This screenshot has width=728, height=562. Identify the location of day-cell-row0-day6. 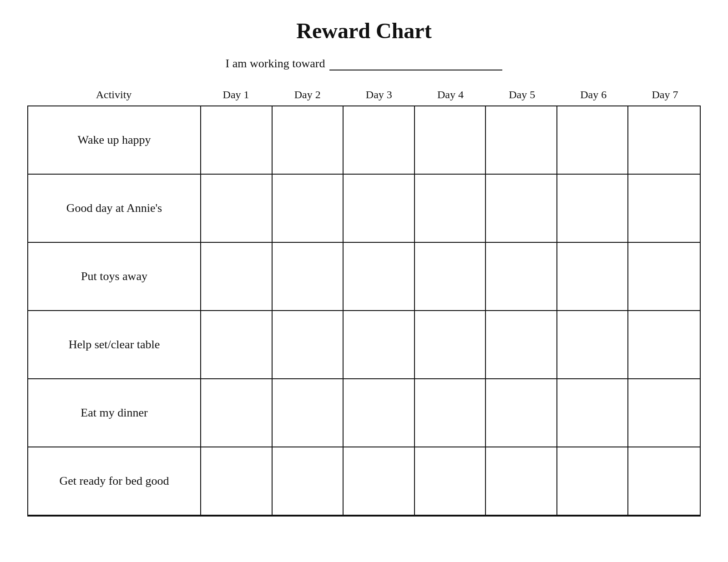
(664, 140).